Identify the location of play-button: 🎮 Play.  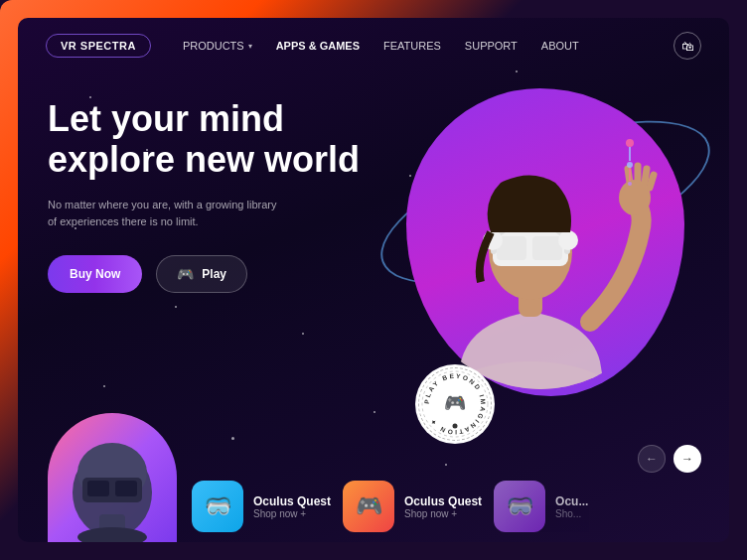
(202, 274).